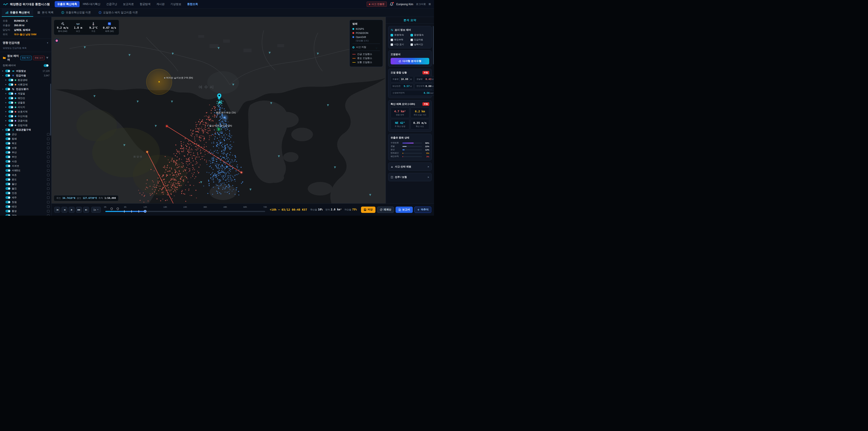 This screenshot has width=868, height=431. What do you see at coordinates (26, 144) in the screenshot?
I see `region-row: 목포` at bounding box center [26, 144].